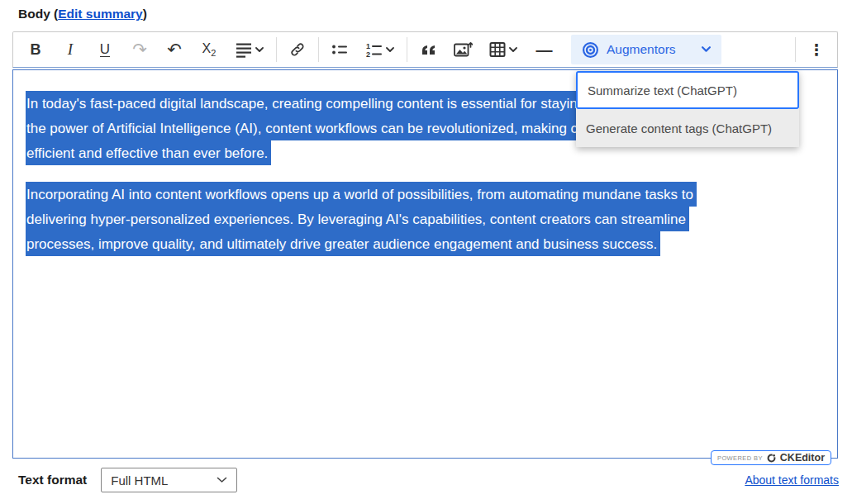 The width and height of the screenshot is (852, 504). Describe the element at coordinates (209, 50) in the screenshot. I see `subscript-button: X2` at that location.